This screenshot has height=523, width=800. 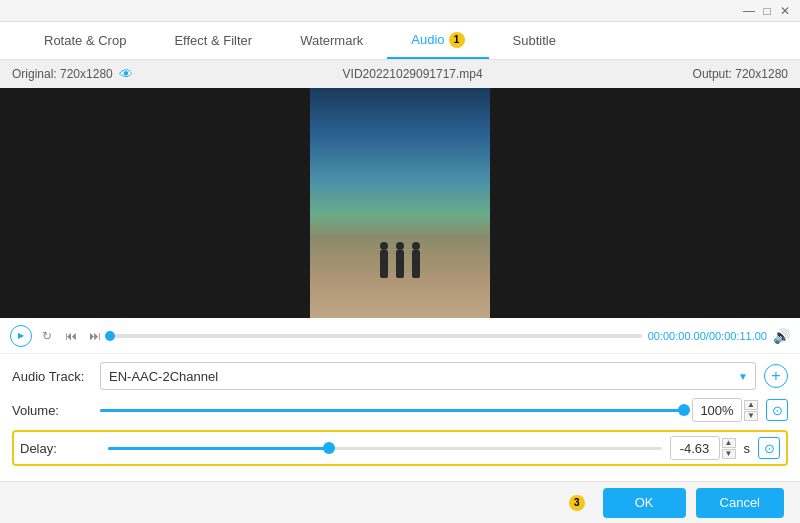 What do you see at coordinates (385, 448) in the screenshot?
I see `delay-slider` at bounding box center [385, 448].